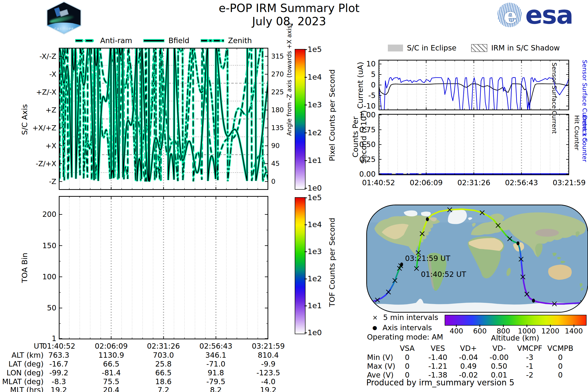 This screenshot has height=392, width=588. I want to click on pixel-colorbar-label: Pixel Counts per Second, so click(332, 120).